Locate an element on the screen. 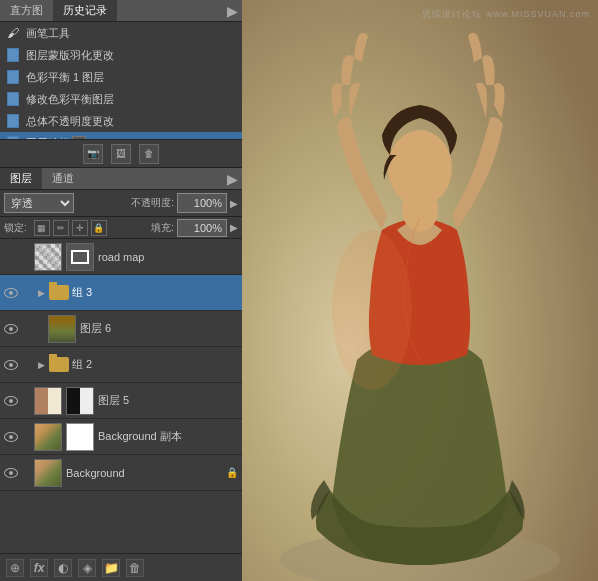  layers-controls: 穿透 不透明度: ▶ is located at coordinates (121, 204).